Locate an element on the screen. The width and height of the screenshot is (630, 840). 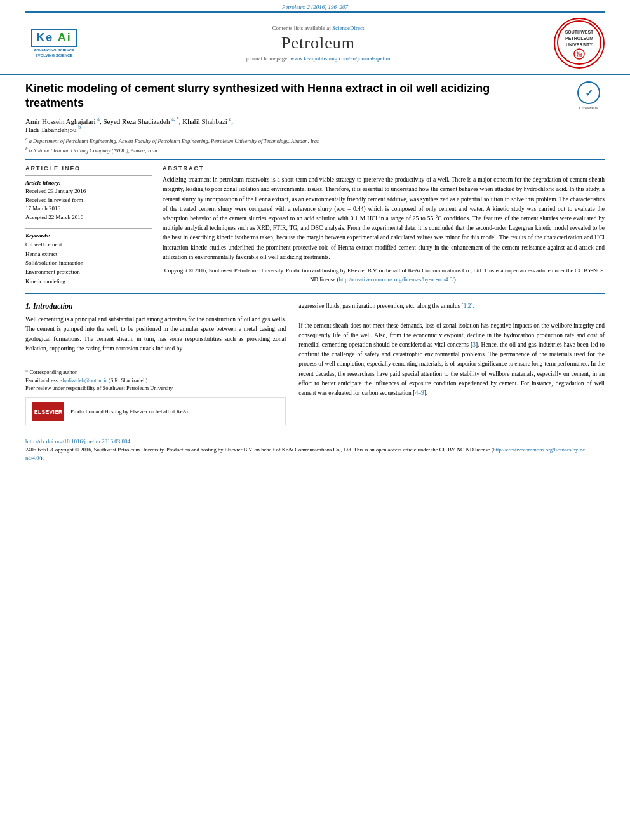
journal-circle-logo: SOUTHWEST PETROLEUM UNIVERSITY 油 is located at coordinates (579, 43).